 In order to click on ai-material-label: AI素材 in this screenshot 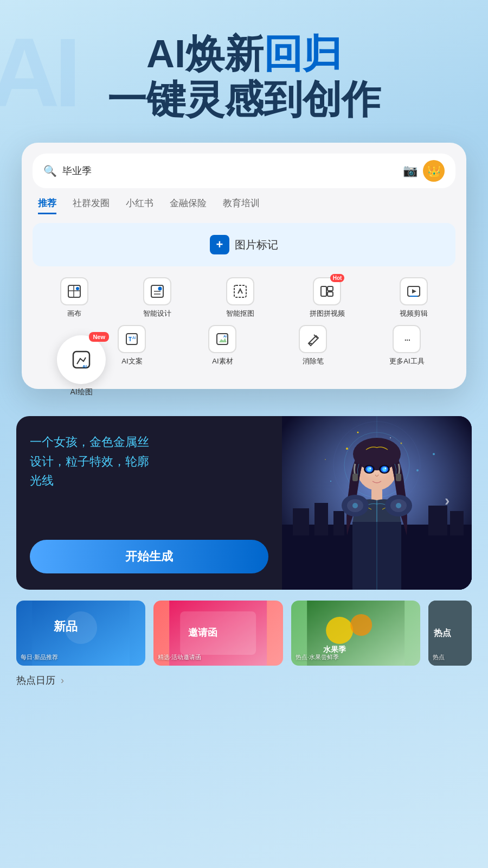, I will do `click(222, 361)`.